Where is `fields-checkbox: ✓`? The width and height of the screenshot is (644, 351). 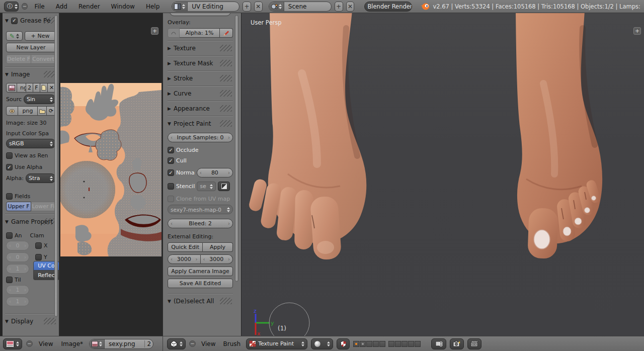 fields-checkbox: ✓ is located at coordinates (9, 196).